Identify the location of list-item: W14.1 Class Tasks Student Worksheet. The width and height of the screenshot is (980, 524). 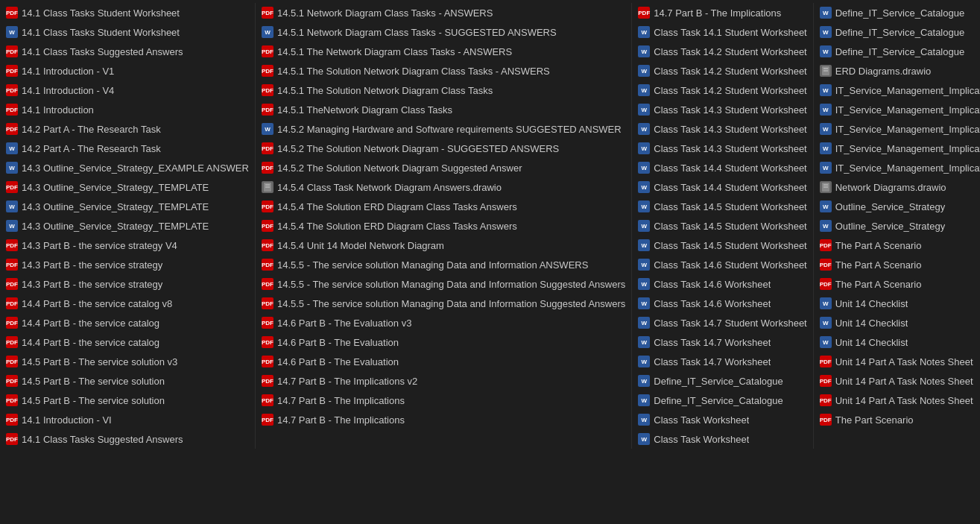
(127, 32).